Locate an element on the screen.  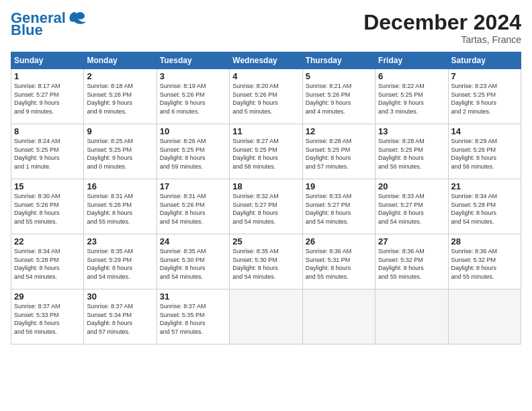
calendar-cell: 8Sunrise: 8:24 AM Sunset: 5:25 PM Daylig… is located at coordinates (48, 152).